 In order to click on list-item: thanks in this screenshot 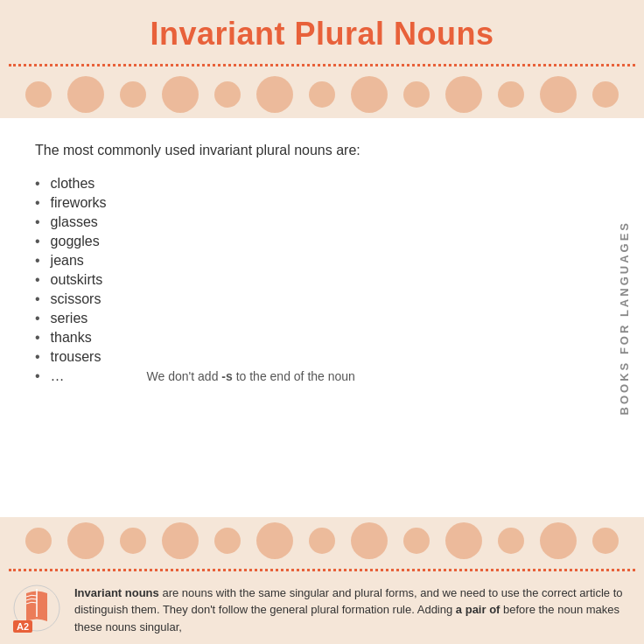, I will do `click(313, 338)`.